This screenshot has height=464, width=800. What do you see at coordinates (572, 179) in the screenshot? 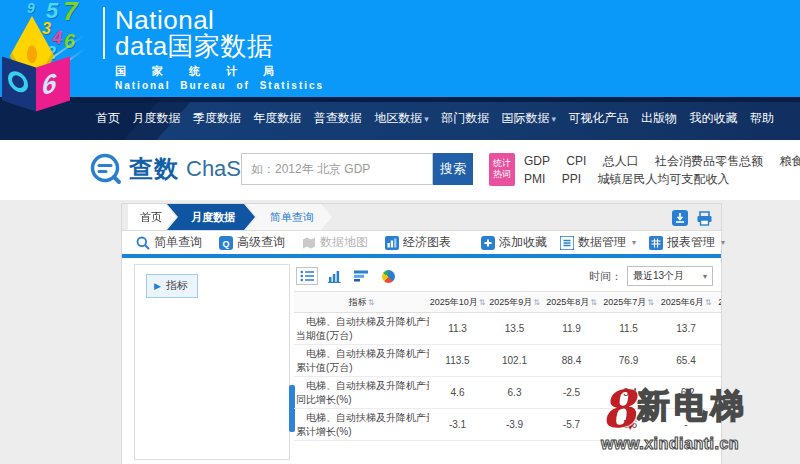
I see `hot-word-link: PPI` at bounding box center [572, 179].